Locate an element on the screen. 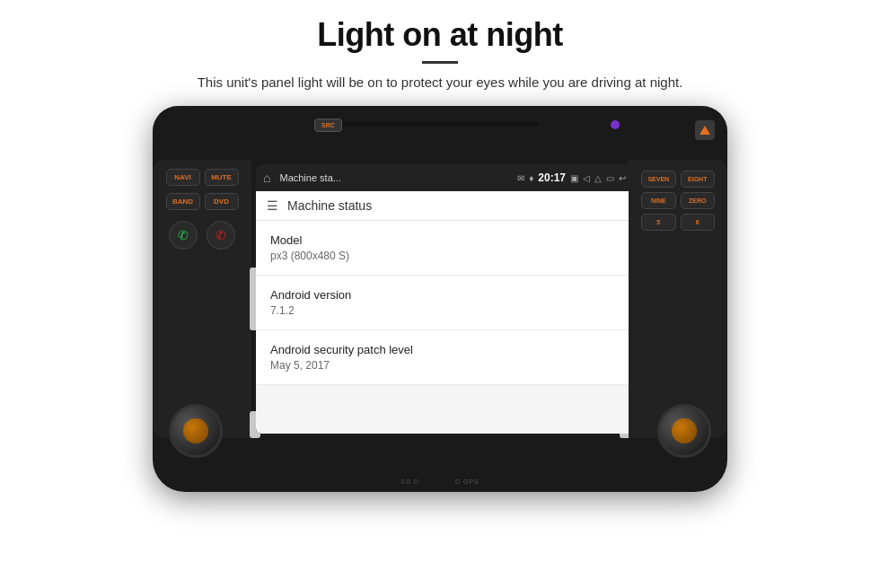  message-icon: ✉ is located at coordinates (521, 178).